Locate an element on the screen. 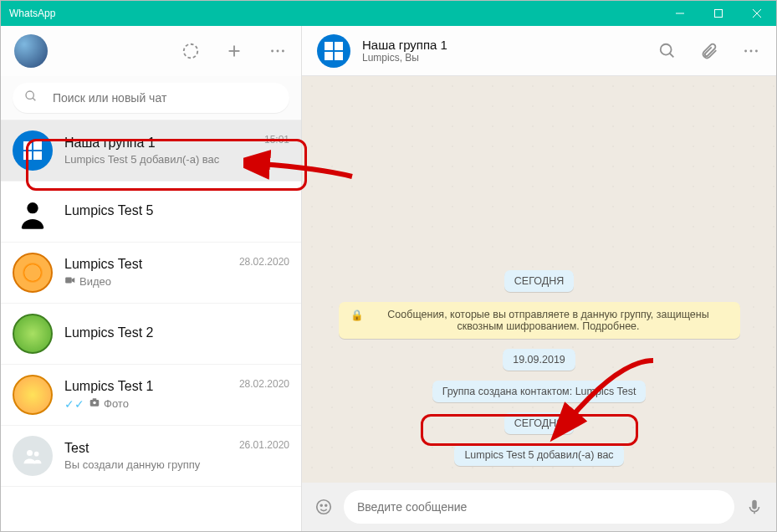 Image resolution: width=777 pixels, height=532 pixels. chat-text: Наша группа 1 Lumpics Test 5 добавил(-а)… is located at coordinates (164, 151).